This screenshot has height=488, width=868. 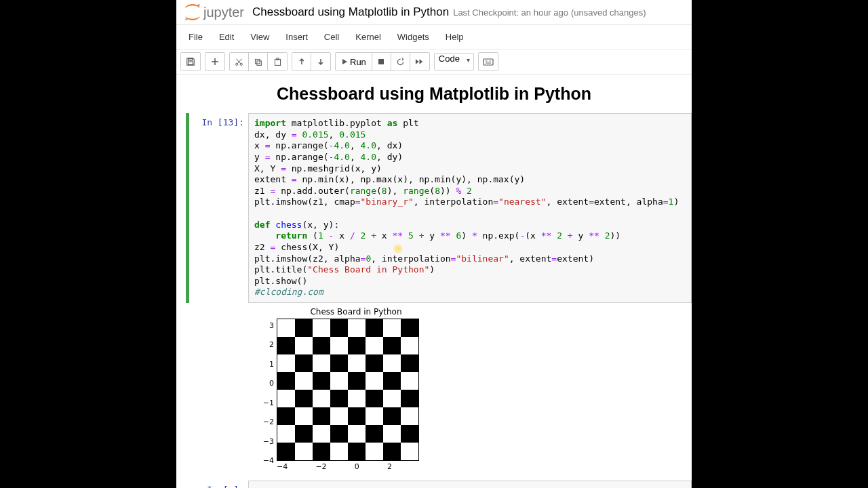 What do you see at coordinates (195, 37) in the screenshot?
I see `menu-file: File` at bounding box center [195, 37].